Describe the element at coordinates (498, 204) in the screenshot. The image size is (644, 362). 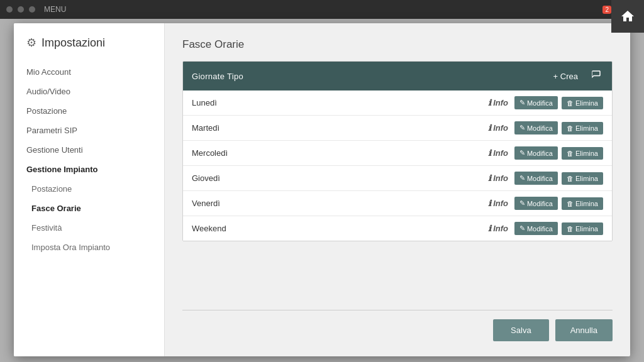
I see `info-button-venerdi: ℹ Info` at that location.